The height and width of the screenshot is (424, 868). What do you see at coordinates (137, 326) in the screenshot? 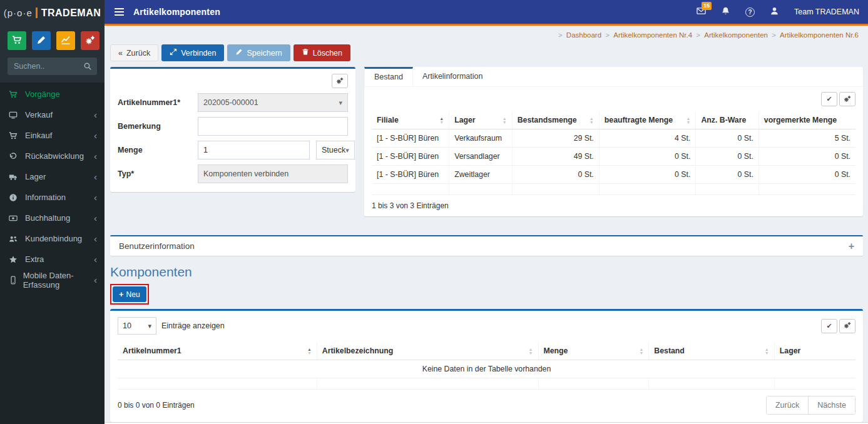
I see `page-length-select: 10 ▾` at bounding box center [137, 326].